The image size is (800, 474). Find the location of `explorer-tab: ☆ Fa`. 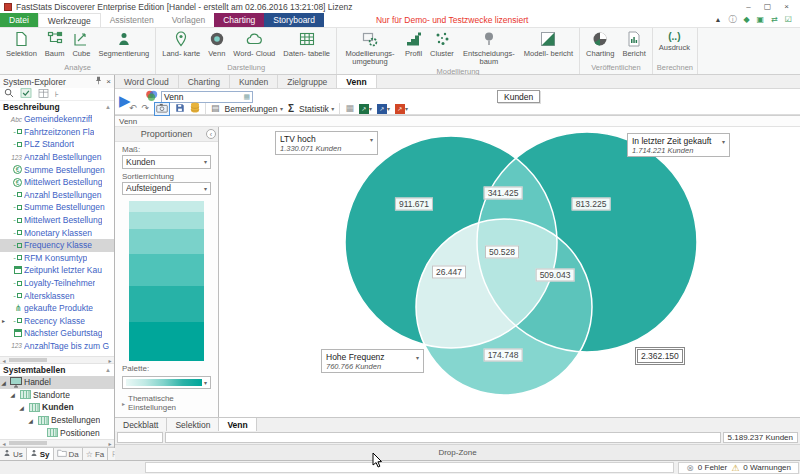

explorer-tab: ☆ Fa is located at coordinates (96, 454).